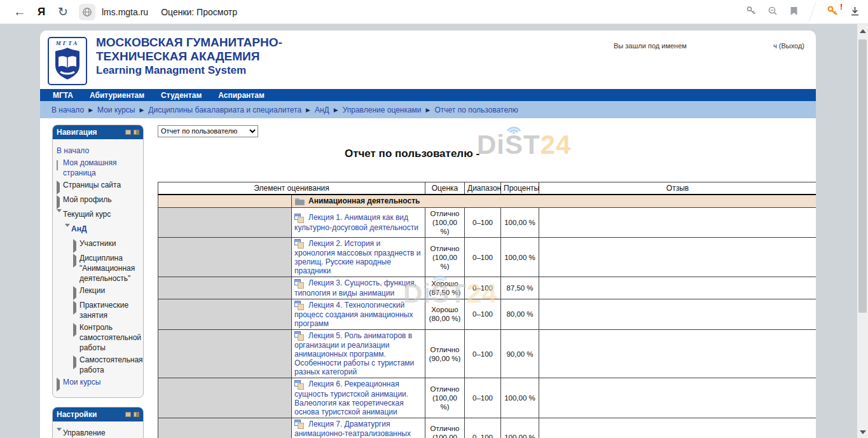  Describe the element at coordinates (158, 12) in the screenshot. I see `address-bar: lms.mgta.ru Оценки: Просмотр` at that location.